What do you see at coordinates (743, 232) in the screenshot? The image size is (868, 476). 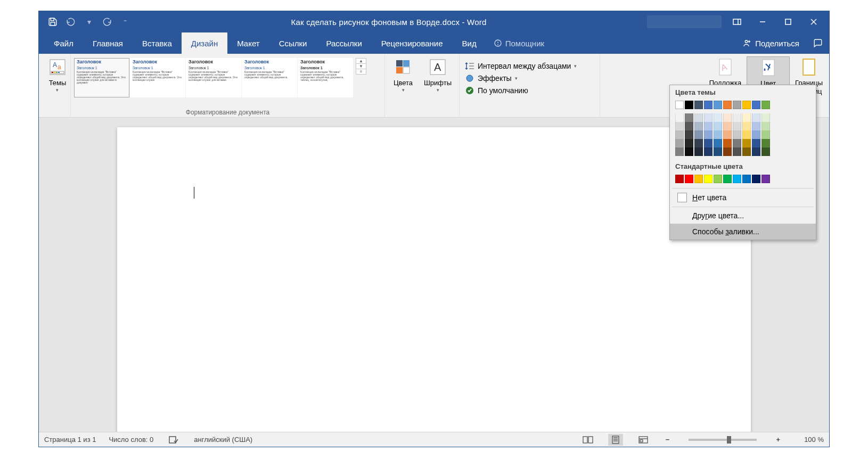 I see `fill-effects-item: Способы заливки...` at bounding box center [743, 232].